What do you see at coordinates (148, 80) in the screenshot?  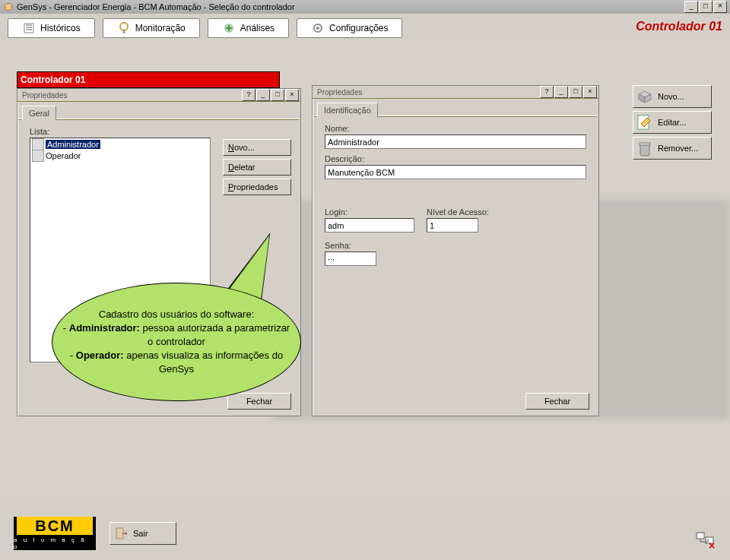 I see `controller-header: Controlador 01` at bounding box center [148, 80].